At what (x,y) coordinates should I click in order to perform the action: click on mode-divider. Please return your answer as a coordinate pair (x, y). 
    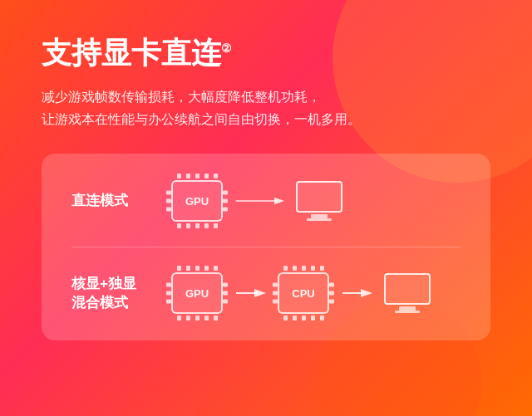
    Looking at the image, I should click on (266, 247).